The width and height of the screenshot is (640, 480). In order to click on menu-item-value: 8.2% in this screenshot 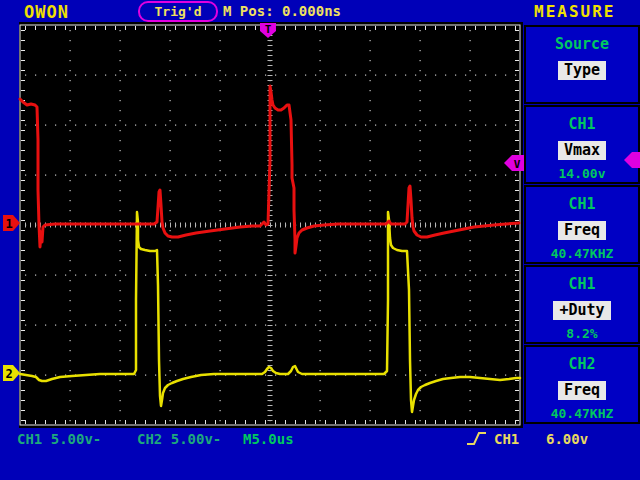, I will do `click(582, 334)`.